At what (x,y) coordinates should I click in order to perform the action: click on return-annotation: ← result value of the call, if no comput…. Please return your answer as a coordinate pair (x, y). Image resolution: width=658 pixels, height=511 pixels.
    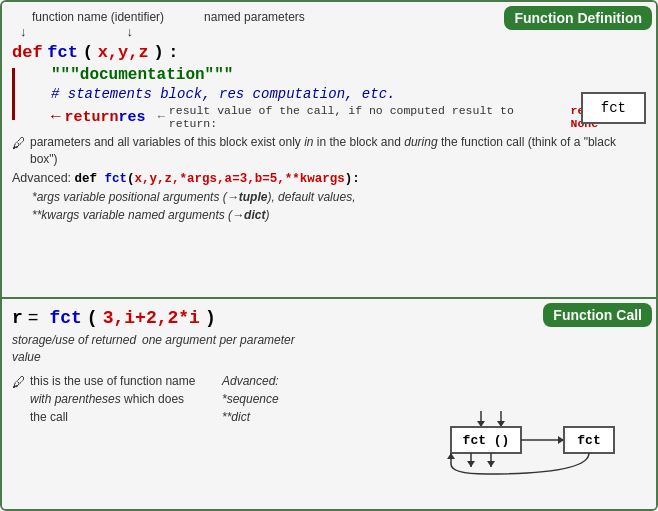
    Looking at the image, I should click on (399, 117).